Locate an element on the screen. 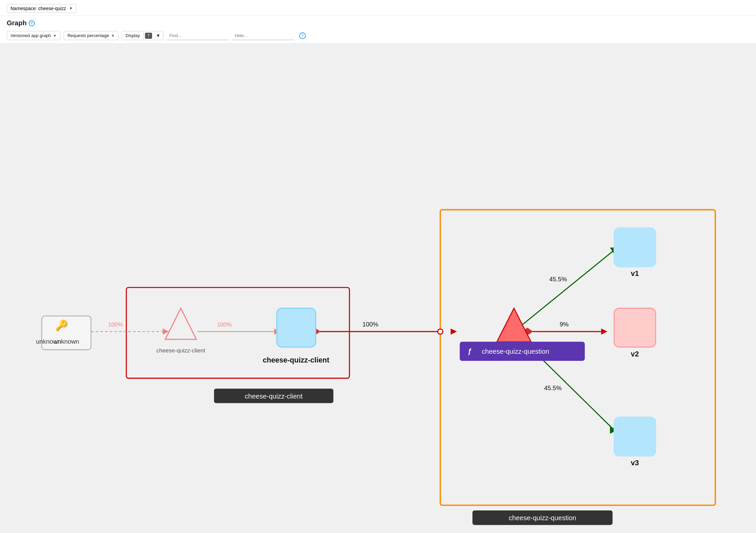 This screenshot has height=533, width=756. node-client-triangle is located at coordinates (181, 324).